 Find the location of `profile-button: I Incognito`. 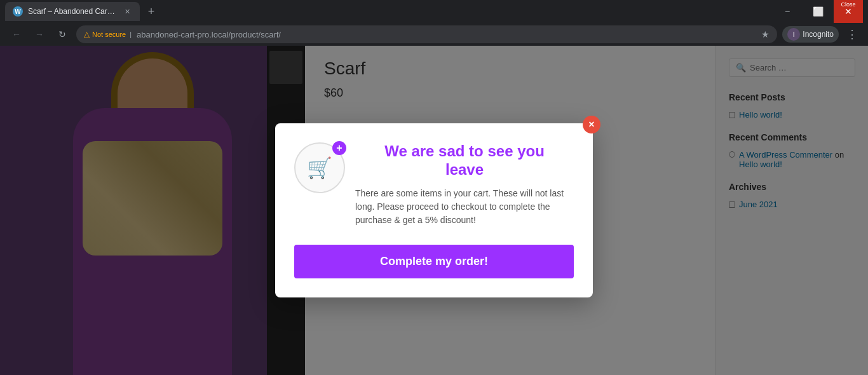

profile-button: I Incognito is located at coordinates (811, 34).